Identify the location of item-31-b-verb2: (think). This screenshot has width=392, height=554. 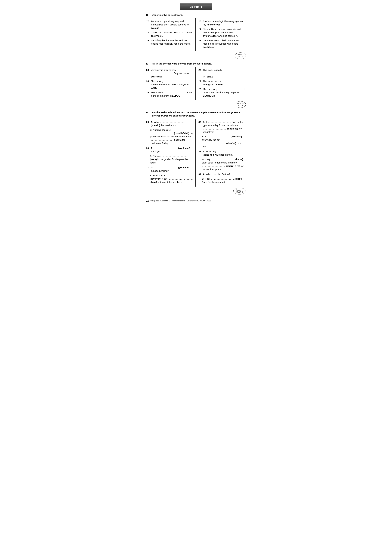
(154, 182).